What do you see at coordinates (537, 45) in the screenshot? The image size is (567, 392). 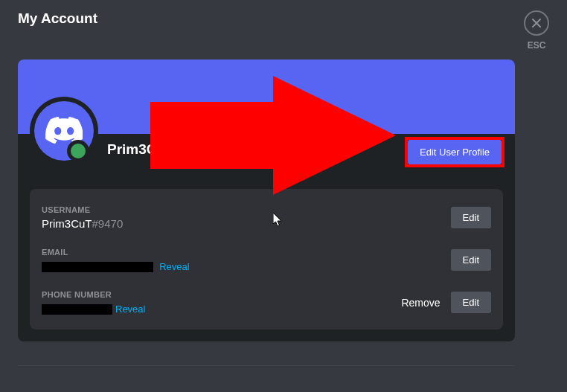 I see `esc-label: ESC` at bounding box center [537, 45].